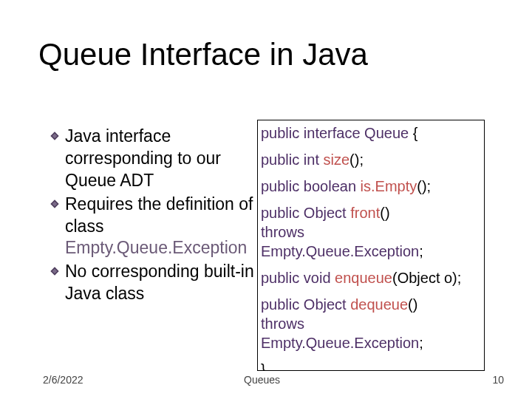  What do you see at coordinates (372, 133) in the screenshot?
I see `code-line: public interface Queue {` at bounding box center [372, 133].